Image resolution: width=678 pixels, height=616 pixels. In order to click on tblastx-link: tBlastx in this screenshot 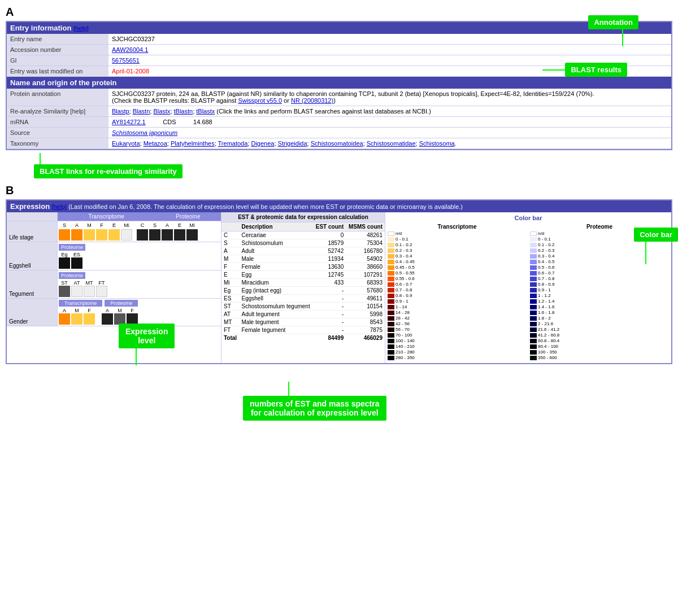, I will do `click(206, 111)`.